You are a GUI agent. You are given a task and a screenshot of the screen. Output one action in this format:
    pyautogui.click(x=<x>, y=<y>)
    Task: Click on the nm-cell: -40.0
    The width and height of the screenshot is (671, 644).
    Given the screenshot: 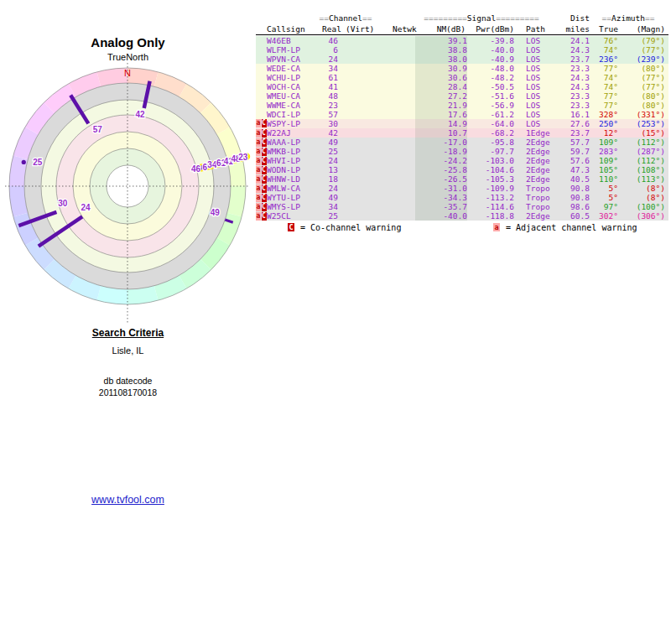 What is the action you would take?
    pyautogui.click(x=441, y=216)
    